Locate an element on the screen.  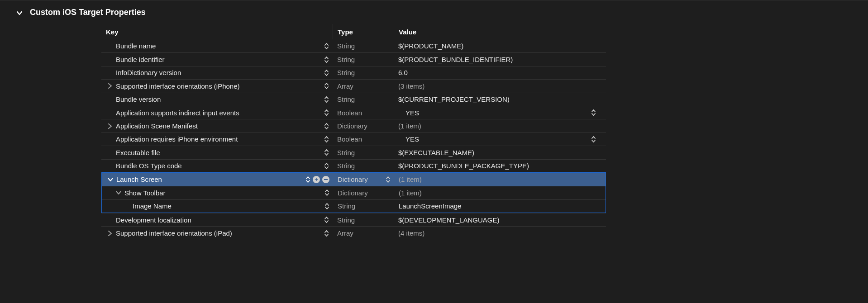
value-label: $(EXECUTABLE_NAME) is located at coordinates (436, 153).